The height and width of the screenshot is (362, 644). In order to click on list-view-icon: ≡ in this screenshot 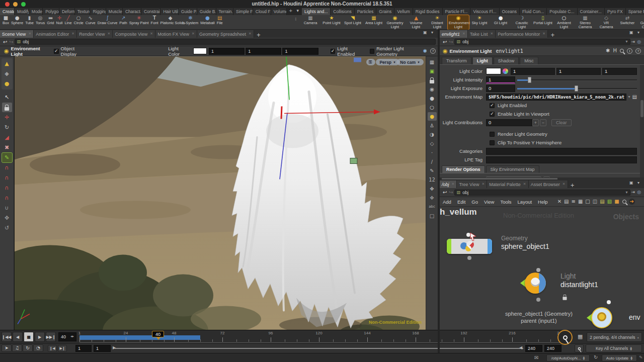, I will do `click(574, 202)`.